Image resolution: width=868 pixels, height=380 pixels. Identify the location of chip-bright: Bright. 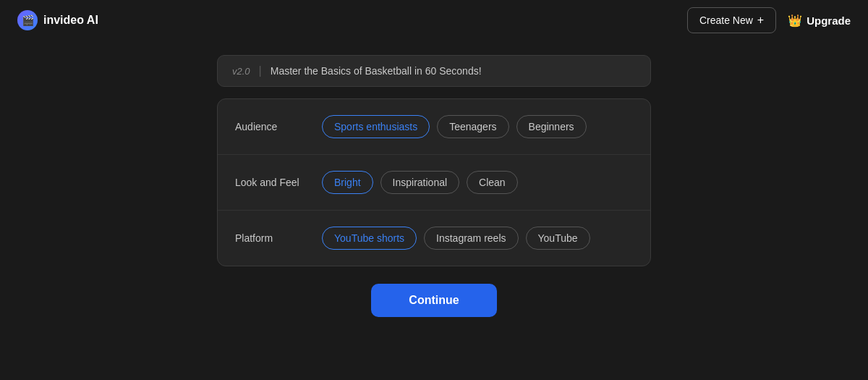
(347, 182).